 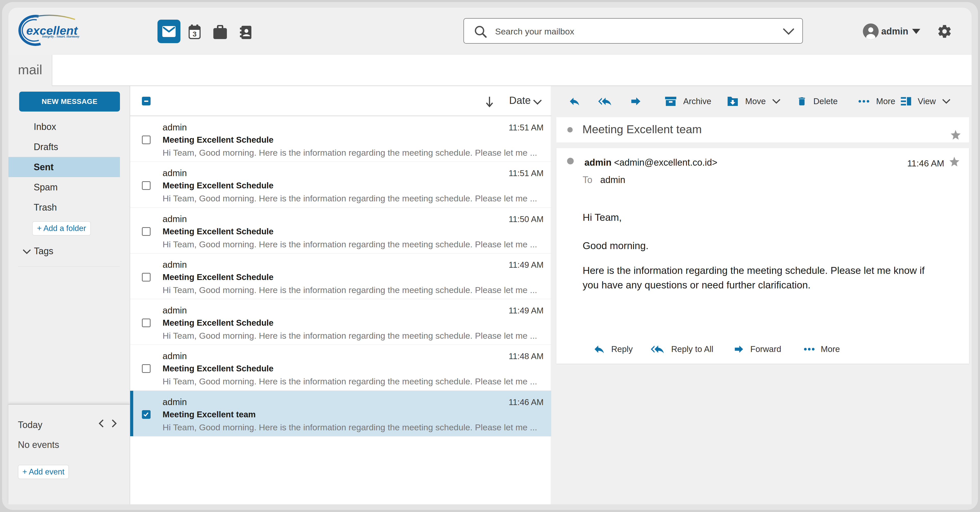 What do you see at coordinates (61, 37) in the screenshot?
I see `svg-text: Integrity . Smart. Harmony` at bounding box center [61, 37].